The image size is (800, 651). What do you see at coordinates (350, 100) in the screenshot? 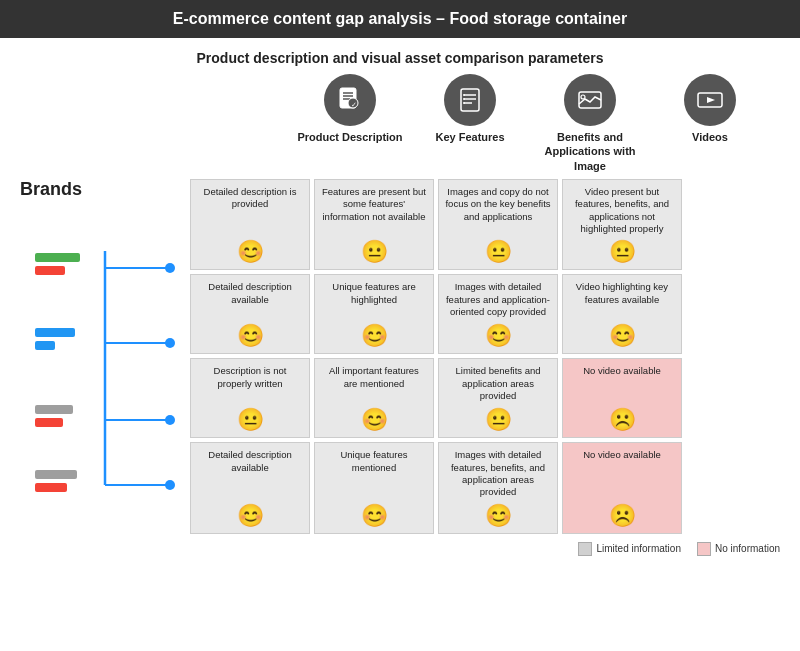
I see `product-desc-icon: ✓` at bounding box center [350, 100].